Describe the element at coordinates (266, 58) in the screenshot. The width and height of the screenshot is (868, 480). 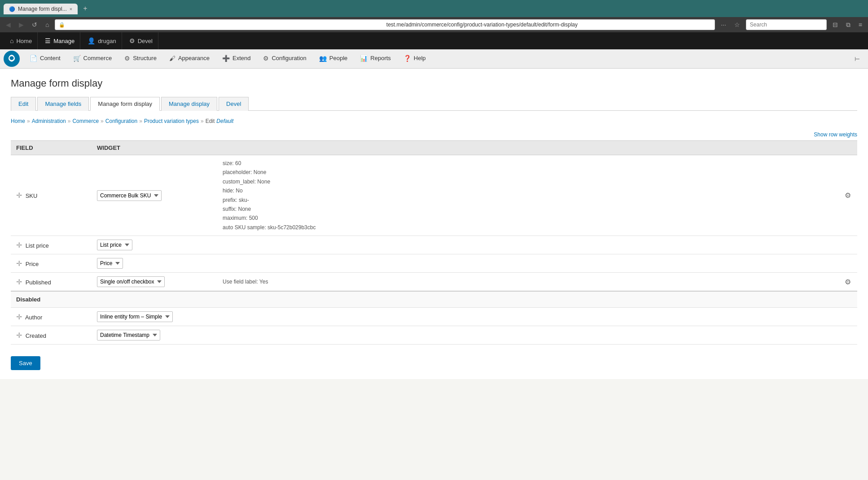
I see `configuration-icon: ⚙` at that location.